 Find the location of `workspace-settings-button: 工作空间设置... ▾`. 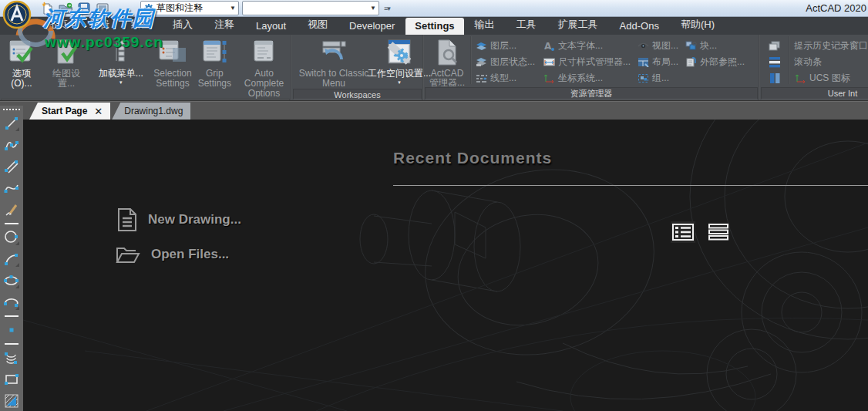

workspace-settings-button: 工作空间设置... ▾ is located at coordinates (399, 61).